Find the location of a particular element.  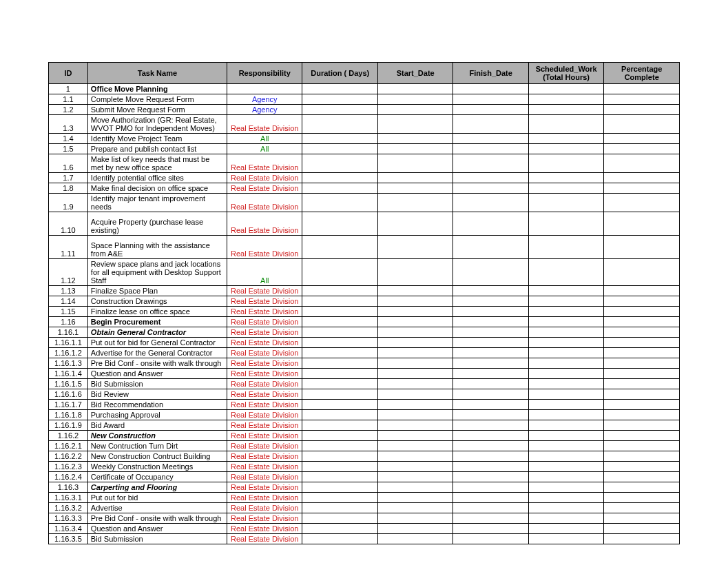

cell-task-name: Space Planning with the assistance from … is located at coordinates (157, 247).